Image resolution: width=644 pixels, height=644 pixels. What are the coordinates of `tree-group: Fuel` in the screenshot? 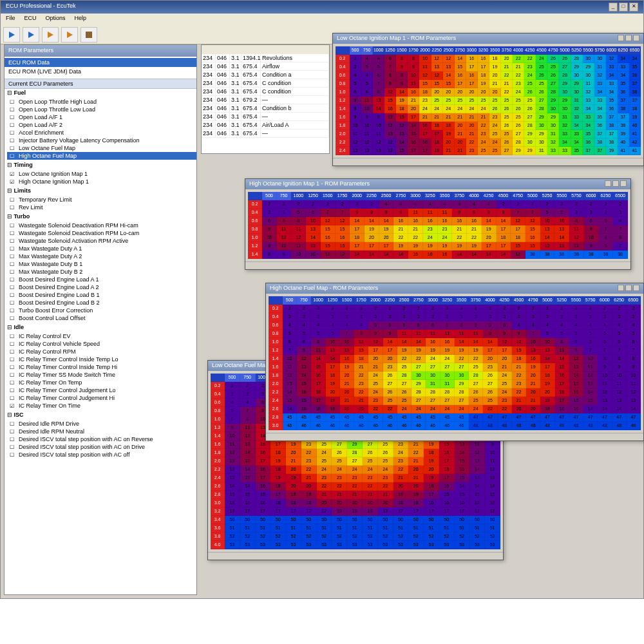 It's located at (100, 93).